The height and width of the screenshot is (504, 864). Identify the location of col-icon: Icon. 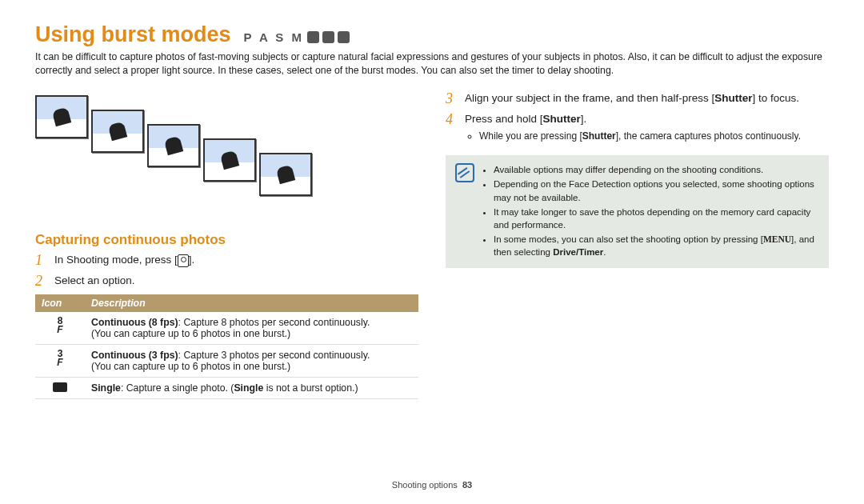
(60, 303).